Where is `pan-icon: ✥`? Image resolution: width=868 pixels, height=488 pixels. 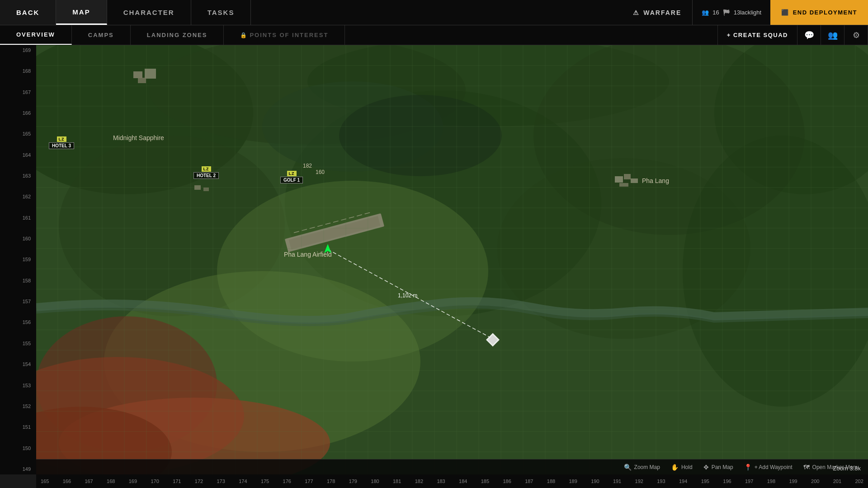
pan-icon: ✥ is located at coordinates (706, 467).